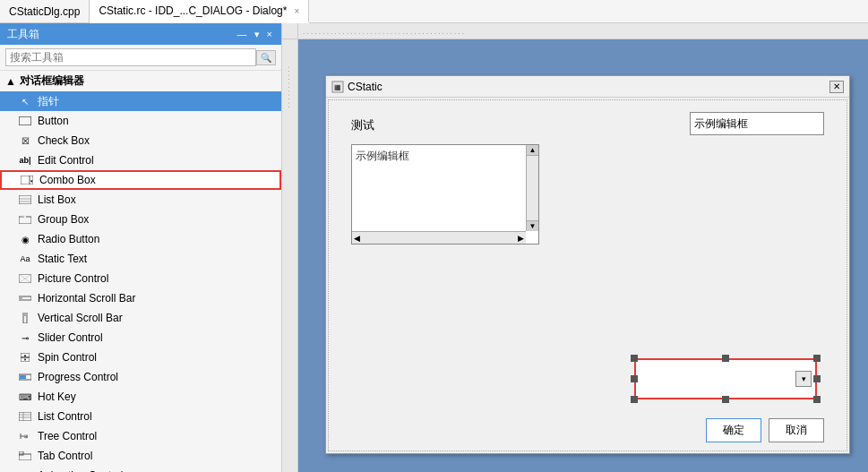 The width and height of the screenshot is (868, 472). Describe the element at coordinates (25, 219) in the screenshot. I see `groupbox-icon: ▭` at that location.